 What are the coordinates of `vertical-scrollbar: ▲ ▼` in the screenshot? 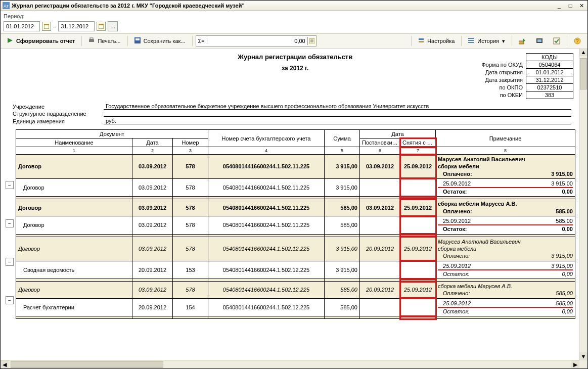 It's located at (583, 204).